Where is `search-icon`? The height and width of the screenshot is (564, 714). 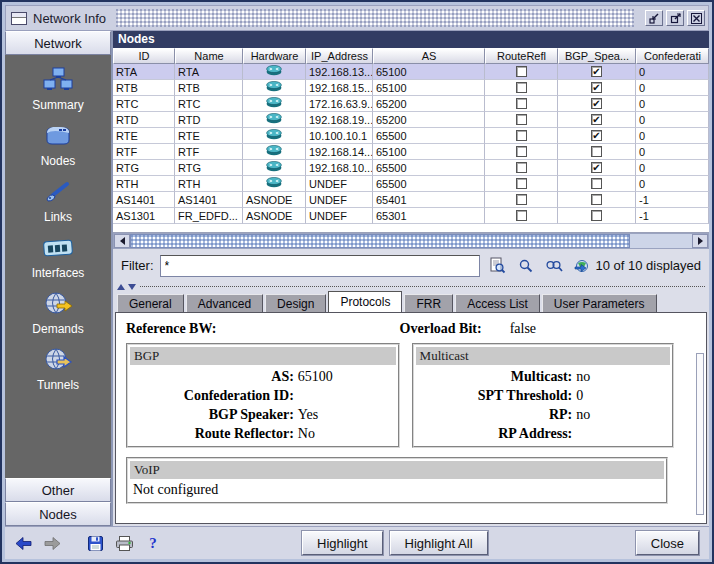 search-icon is located at coordinates (526, 266).